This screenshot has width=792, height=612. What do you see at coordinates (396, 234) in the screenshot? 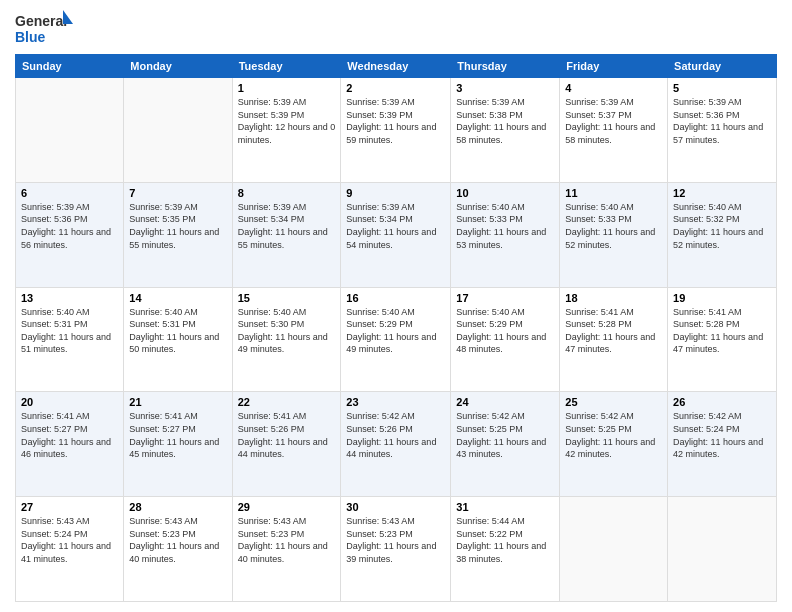
I see `calendar-cell: 9Sunrise: 5:39 AMSunset: 5:34 PMDaylight…` at bounding box center [396, 234].